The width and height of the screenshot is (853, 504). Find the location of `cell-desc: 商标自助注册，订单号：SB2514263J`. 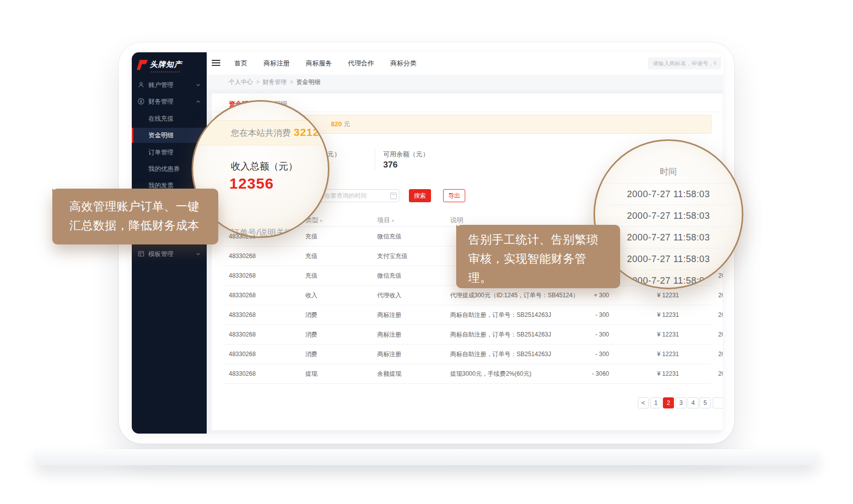

cell-desc: 商标自助注册，订单号：SB2514263J is located at coordinates (501, 335).